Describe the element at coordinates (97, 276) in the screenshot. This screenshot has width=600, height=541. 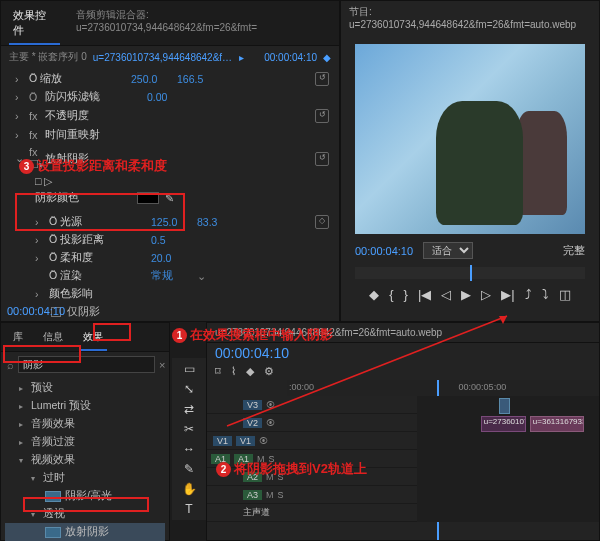
I see `prop-render: Ö 渲染` at that location.